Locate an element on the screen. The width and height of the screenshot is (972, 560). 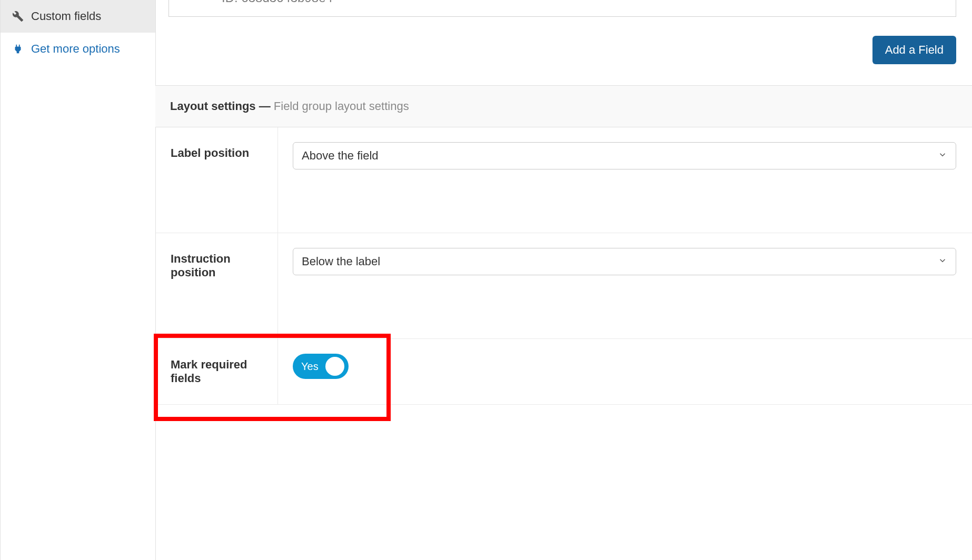
setting-label: Instruction position is located at coordinates (217, 286).